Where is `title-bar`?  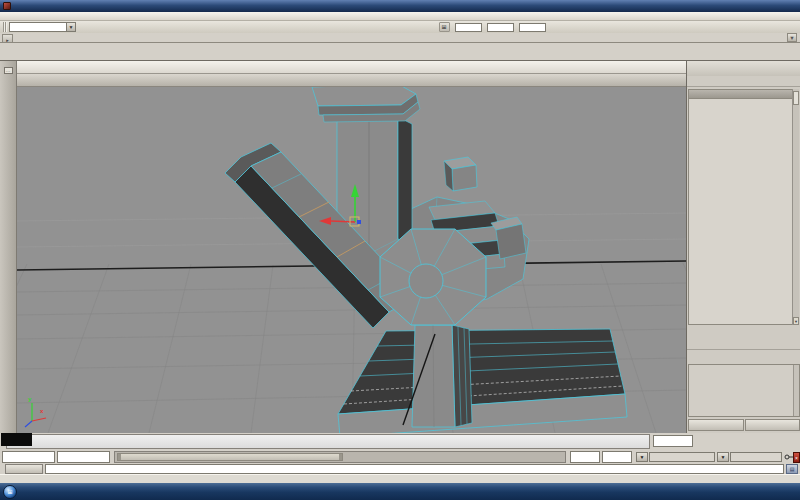 title-bar is located at coordinates (400, 6).